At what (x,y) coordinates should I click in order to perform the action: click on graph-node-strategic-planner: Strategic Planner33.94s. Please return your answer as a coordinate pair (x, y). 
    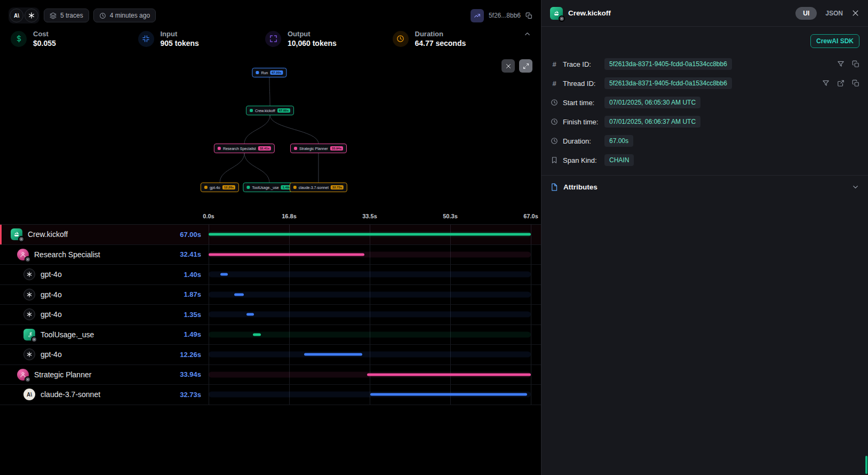
    Looking at the image, I should click on (318, 148).